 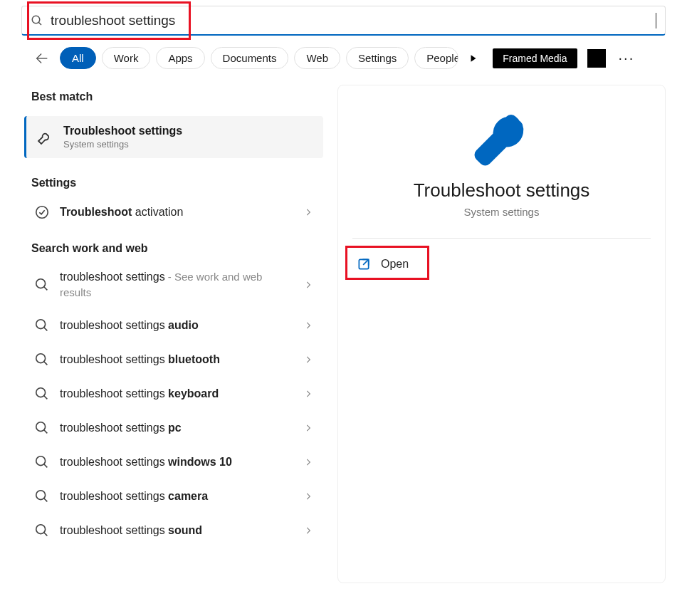 I want to click on web-result-2: troubleshoot settings bluetooth, so click(x=174, y=360).